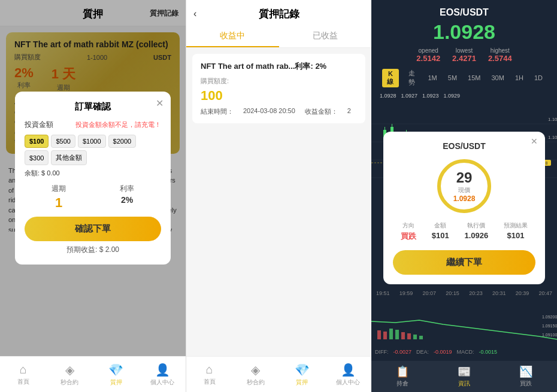 This screenshot has width=557, height=392. What do you see at coordinates (321, 111) in the screenshot?
I see `profit-label: 收益金額：` at bounding box center [321, 111].